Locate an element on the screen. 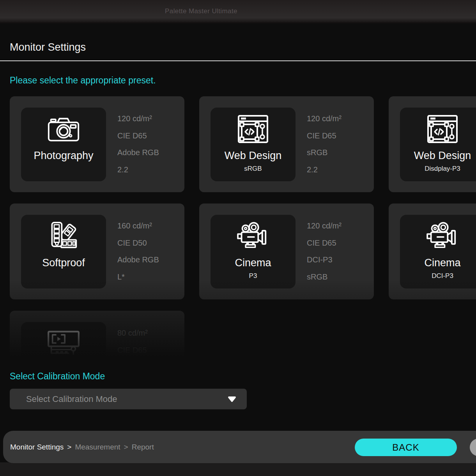  calibration-mode-label: Select Calibration Mode is located at coordinates (57, 377).